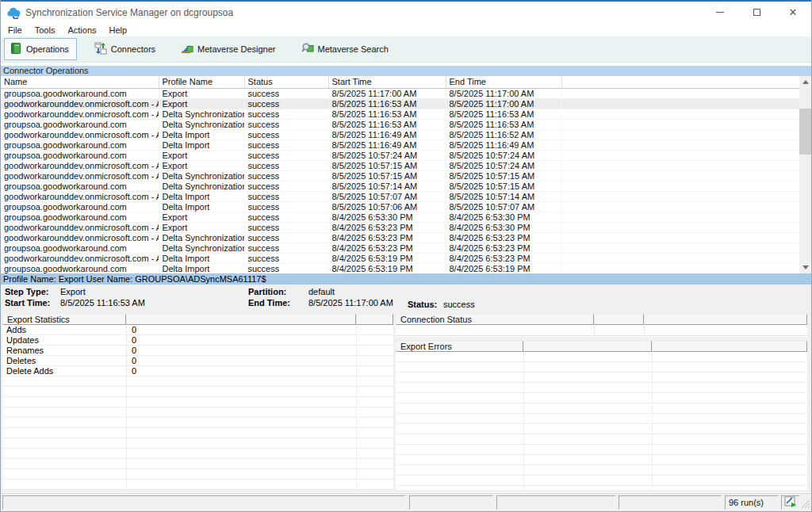  What do you see at coordinates (201, 82) in the screenshot?
I see `column-header-profile-name: Profile Name` at bounding box center [201, 82].